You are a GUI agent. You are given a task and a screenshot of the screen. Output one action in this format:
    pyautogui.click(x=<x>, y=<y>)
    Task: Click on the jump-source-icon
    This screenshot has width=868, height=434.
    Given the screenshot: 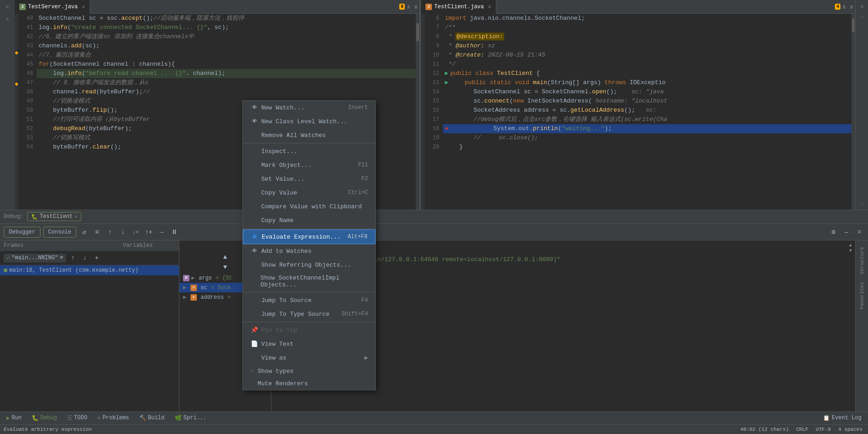 What is the action you would take?
    pyautogui.click(x=254, y=300)
    